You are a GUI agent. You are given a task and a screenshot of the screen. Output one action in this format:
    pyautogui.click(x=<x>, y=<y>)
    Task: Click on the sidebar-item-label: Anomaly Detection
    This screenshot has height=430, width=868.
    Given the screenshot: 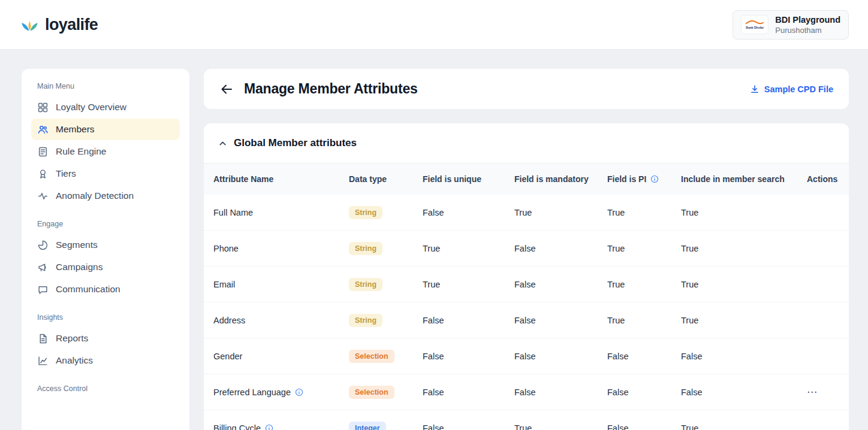 What is the action you would take?
    pyautogui.click(x=95, y=196)
    